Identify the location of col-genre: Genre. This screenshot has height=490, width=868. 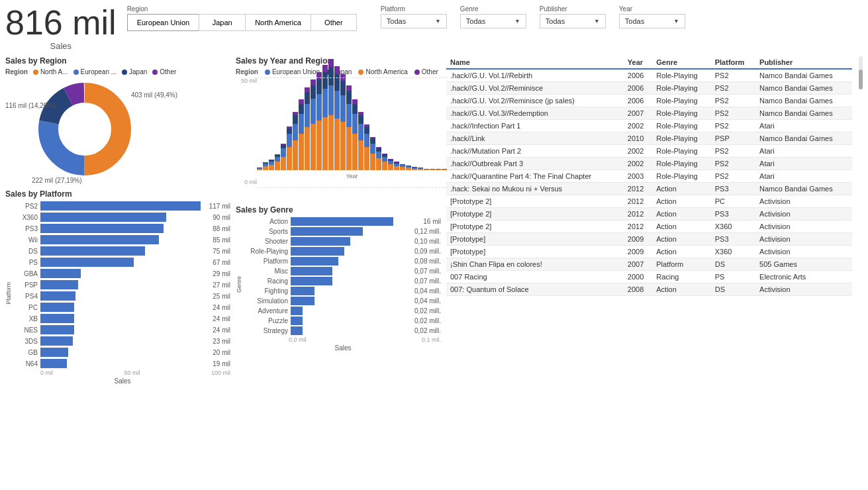
(681, 62).